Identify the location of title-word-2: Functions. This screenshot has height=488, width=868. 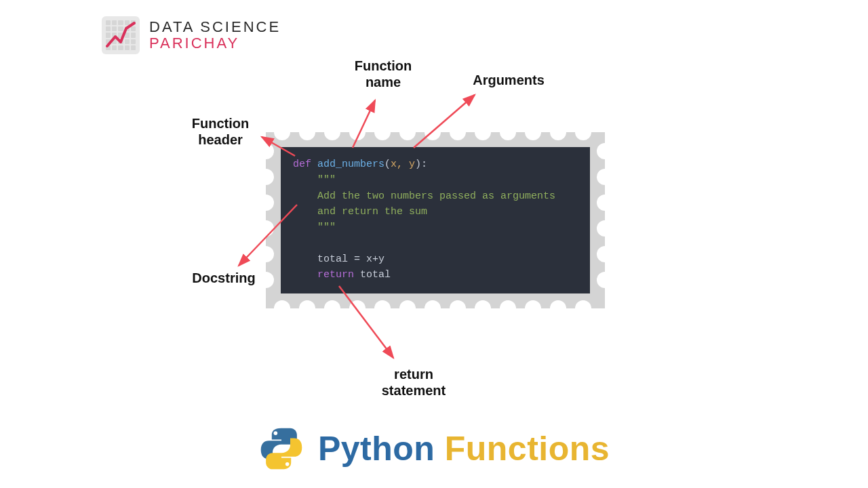
(528, 449).